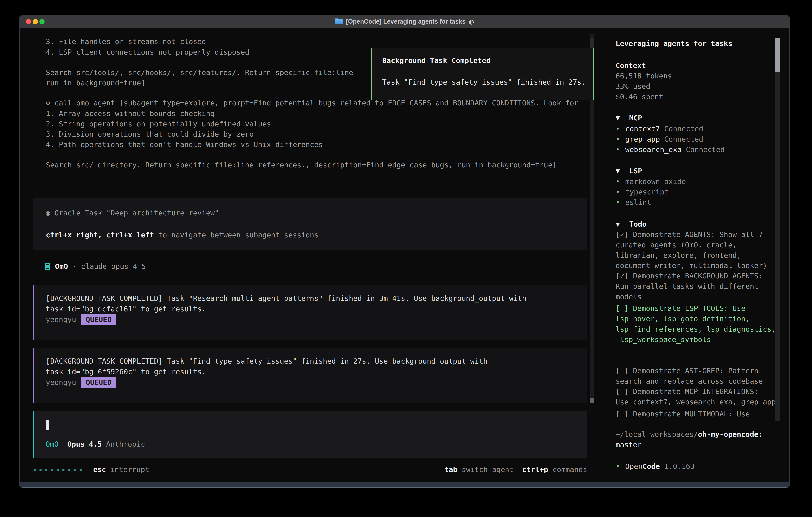 Image resolution: width=812 pixels, height=517 pixels. I want to click on todo-section-heading: ▼Todo, so click(631, 224).